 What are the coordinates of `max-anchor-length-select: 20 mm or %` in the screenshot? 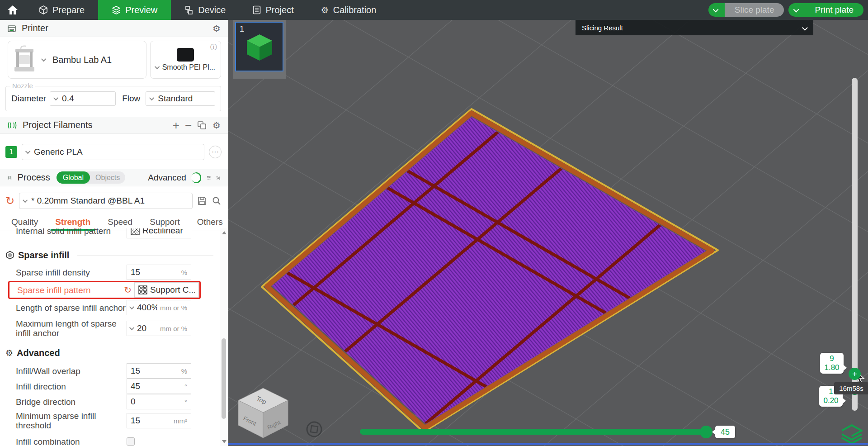 It's located at (159, 328).